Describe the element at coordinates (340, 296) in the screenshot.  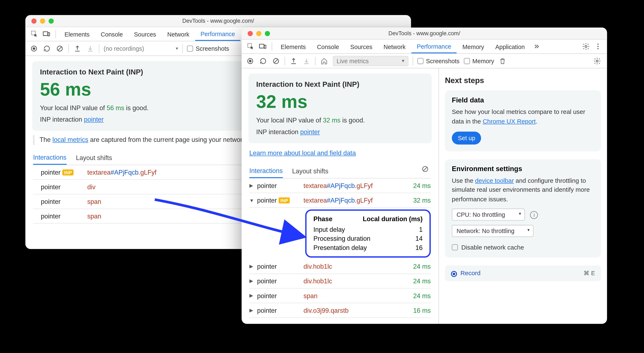
I see `interaction-row: ▶pointerspan24 ms` at that location.